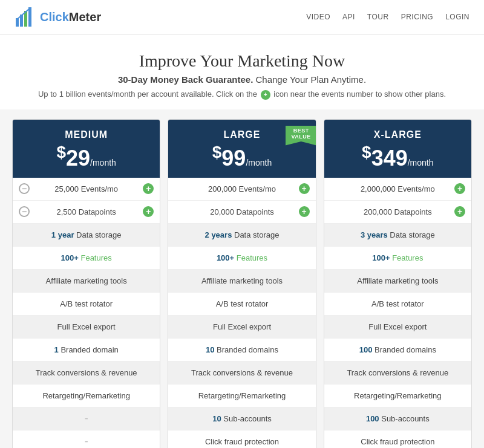 This screenshot has height=448, width=484. Describe the element at coordinates (86, 149) in the screenshot. I see `plan-header-medium: MEDIUM $29/month` at that location.